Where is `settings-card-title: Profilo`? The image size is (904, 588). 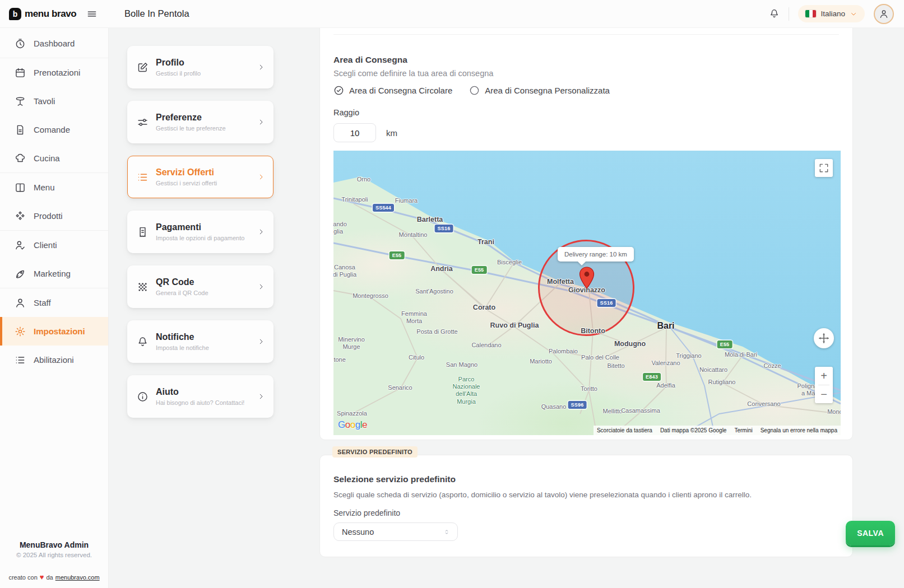 settings-card-title: Profilo is located at coordinates (178, 63).